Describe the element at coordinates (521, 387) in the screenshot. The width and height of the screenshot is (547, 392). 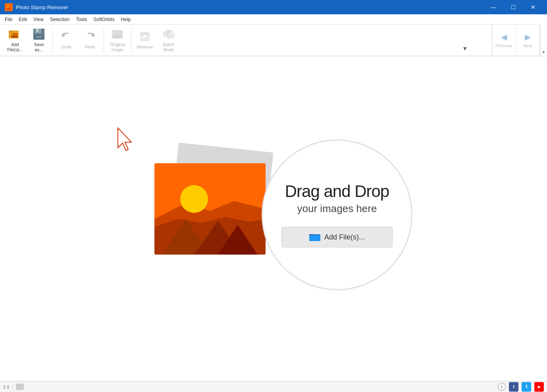
I see `status-right-area: i f 𝕥 ▶` at that location.